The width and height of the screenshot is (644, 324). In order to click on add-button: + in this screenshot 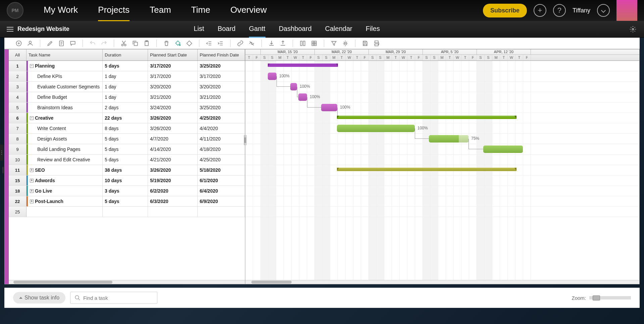, I will do `click(540, 10)`.